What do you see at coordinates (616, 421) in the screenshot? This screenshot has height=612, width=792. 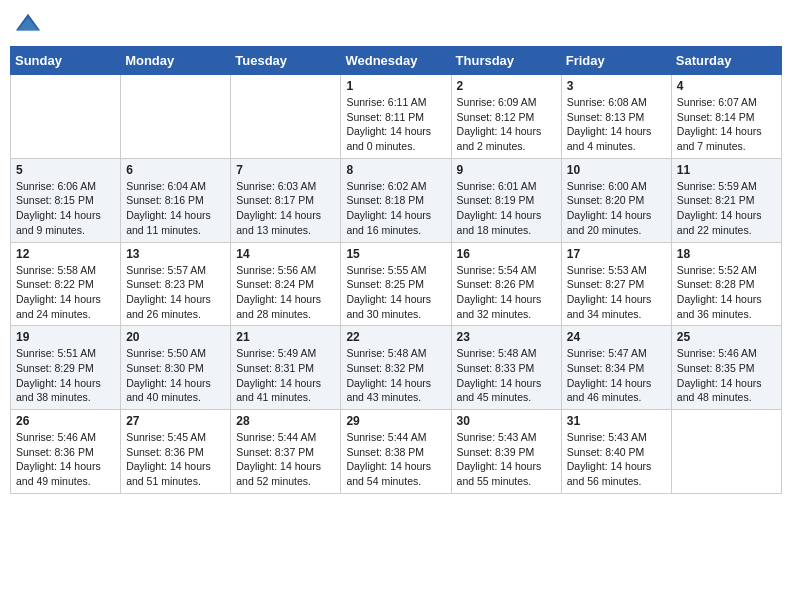 I see `day-number: 31` at bounding box center [616, 421].